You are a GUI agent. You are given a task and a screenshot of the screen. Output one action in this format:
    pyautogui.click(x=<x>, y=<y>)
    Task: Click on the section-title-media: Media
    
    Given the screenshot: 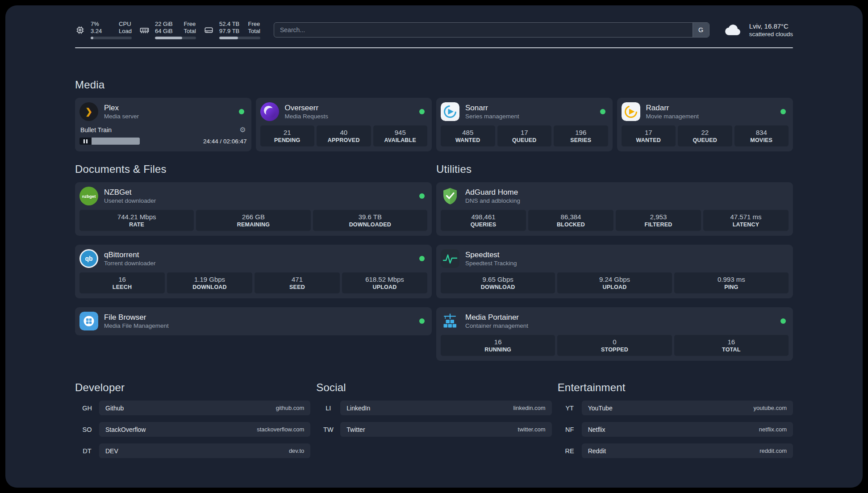 What is the action you would take?
    pyautogui.click(x=434, y=85)
    